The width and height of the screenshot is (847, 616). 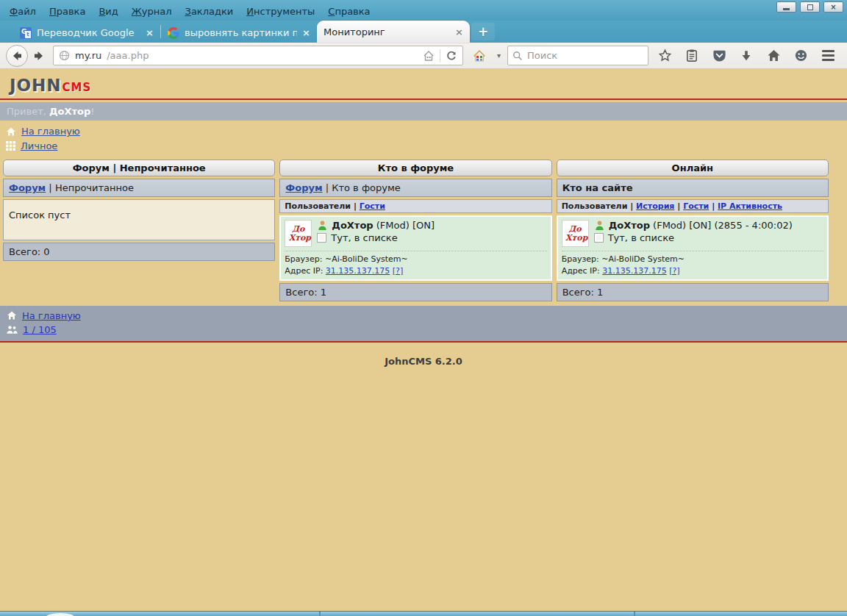 What do you see at coordinates (721, 225) in the screenshot?
I see `user-meta: (FMod) [ON] (2855 - 4:00:02)` at bounding box center [721, 225].